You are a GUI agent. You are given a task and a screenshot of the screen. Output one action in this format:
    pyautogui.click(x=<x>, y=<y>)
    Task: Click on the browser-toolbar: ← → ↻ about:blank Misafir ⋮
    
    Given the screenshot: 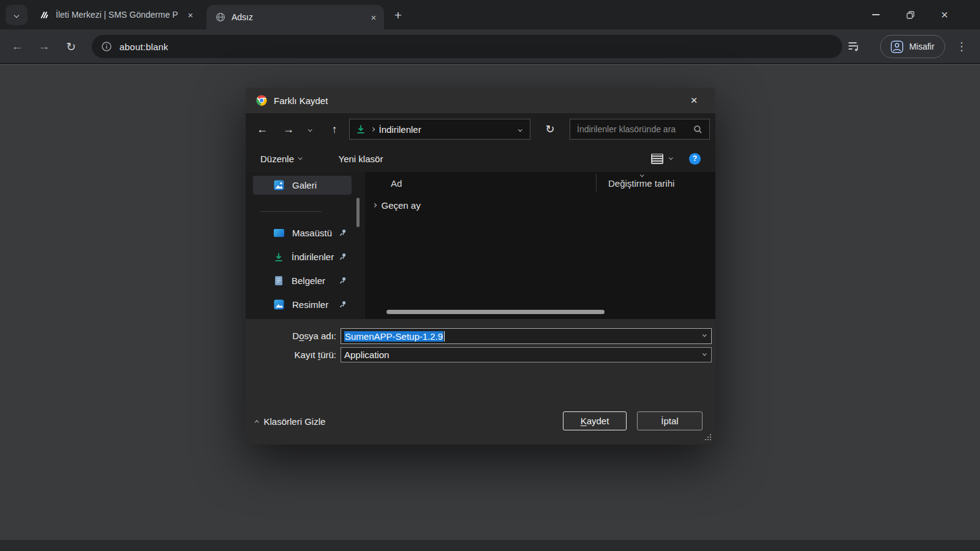 What is the action you would take?
    pyautogui.click(x=490, y=47)
    